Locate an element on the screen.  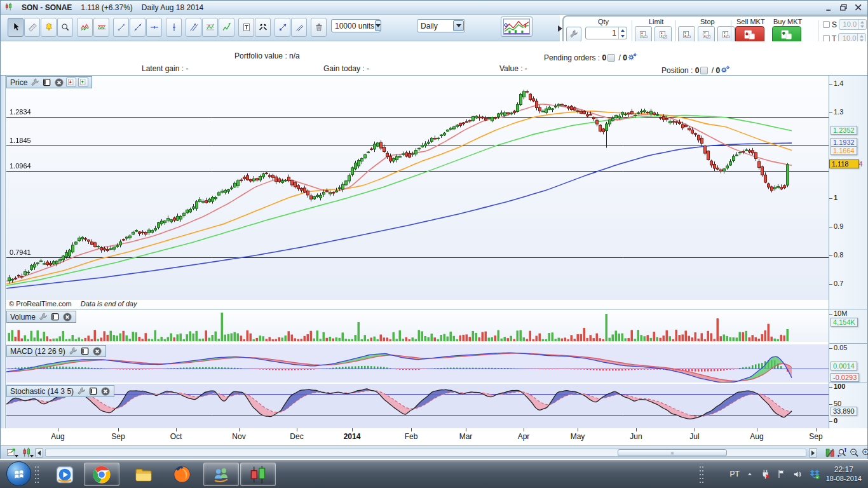
fibonacci-tool-button is located at coordinates (210, 27).